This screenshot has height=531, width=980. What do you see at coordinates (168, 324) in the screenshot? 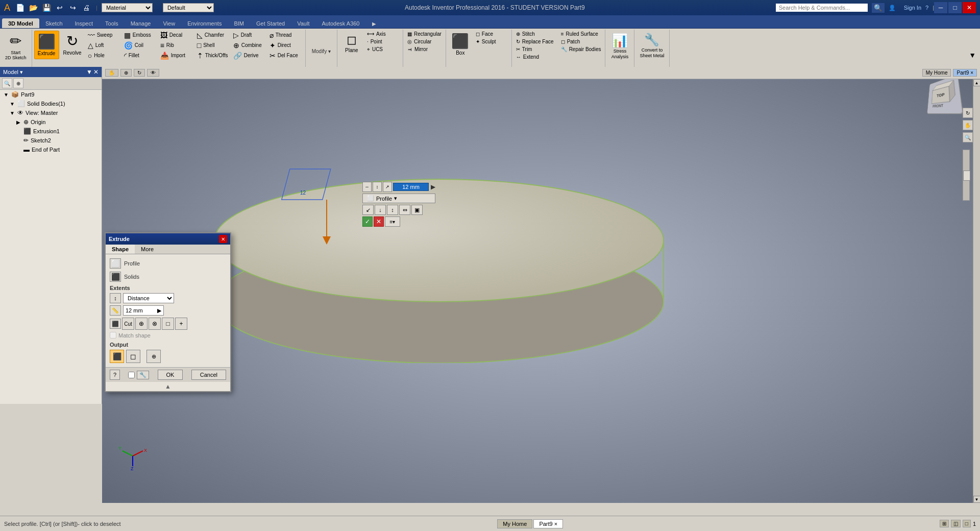
I see `op-new-body-button: □` at bounding box center [168, 324].